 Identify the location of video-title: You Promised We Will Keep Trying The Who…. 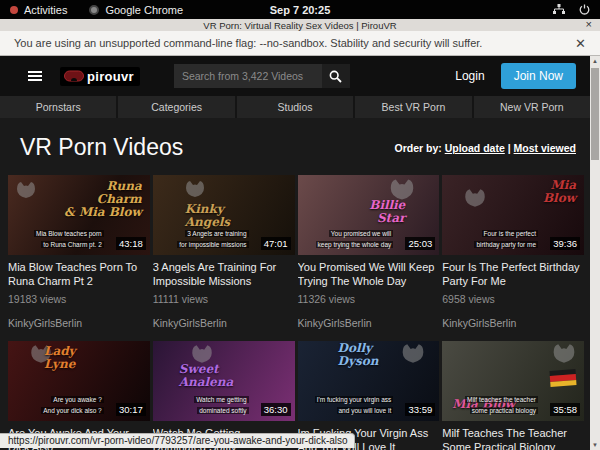
(369, 274).